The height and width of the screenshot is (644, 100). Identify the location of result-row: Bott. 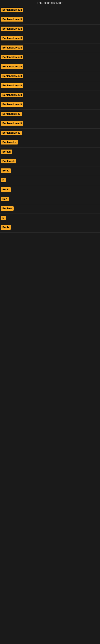
(50, 200).